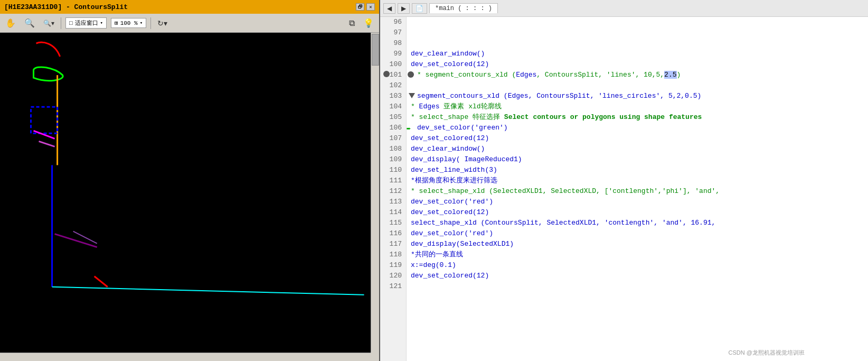 This screenshot has height=361, width=868. What do you see at coordinates (393, 191) in the screenshot?
I see `line-num-112: 112` at bounding box center [393, 191].